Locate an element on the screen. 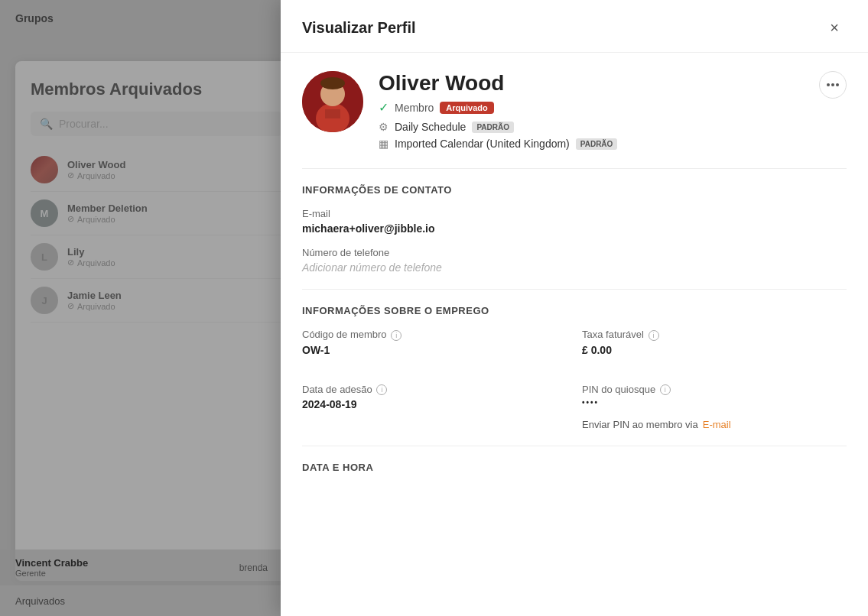 The height and width of the screenshot is (616, 868). verified-icon: ✓ is located at coordinates (384, 107).